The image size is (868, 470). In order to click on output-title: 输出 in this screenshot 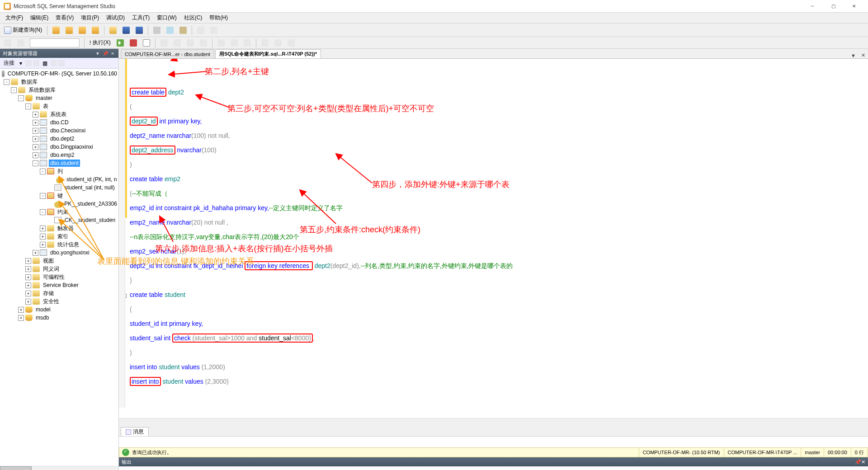, I will do `click(127, 462)`.